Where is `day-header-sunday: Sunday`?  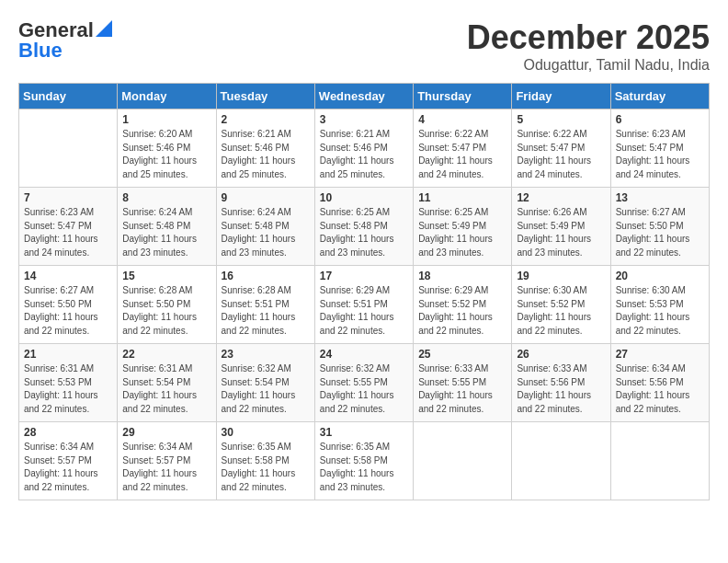 day-header-sunday: Sunday is located at coordinates (68, 97).